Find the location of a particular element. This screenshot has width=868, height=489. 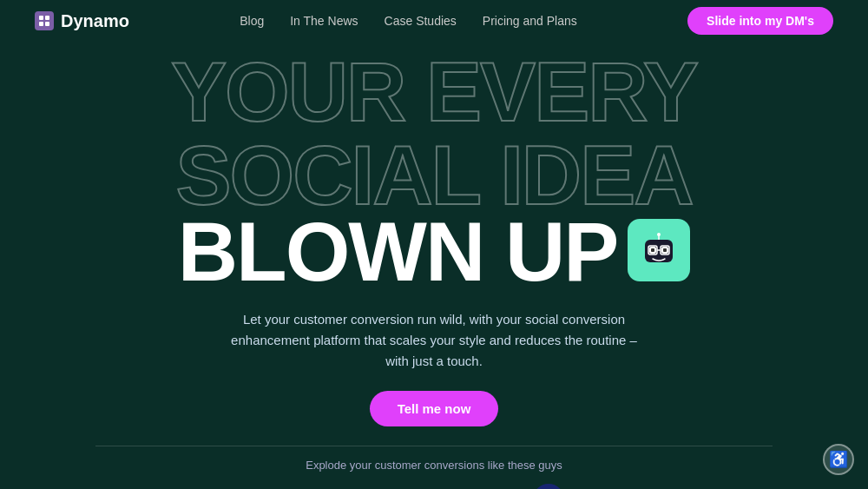

list-item: MN is located at coordinates (35, 486).